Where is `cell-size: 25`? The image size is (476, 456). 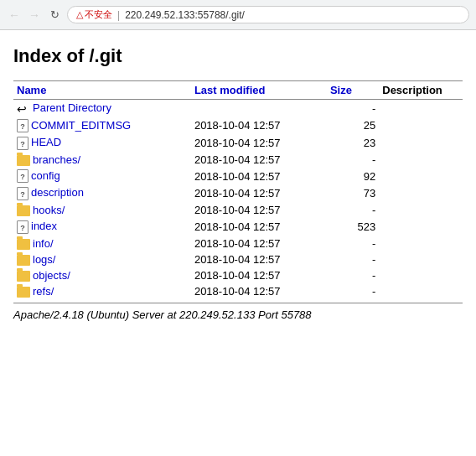
cell-size: 25 is located at coordinates (353, 126).